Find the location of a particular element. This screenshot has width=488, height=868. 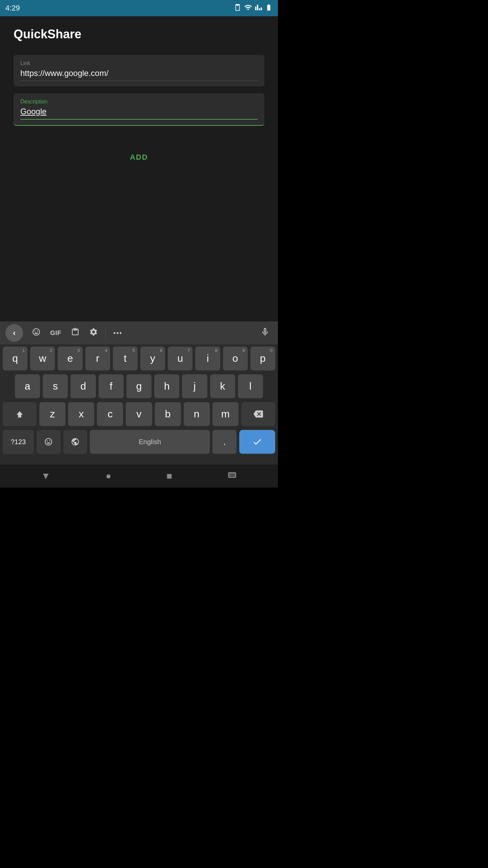

key-enter is located at coordinates (257, 442).